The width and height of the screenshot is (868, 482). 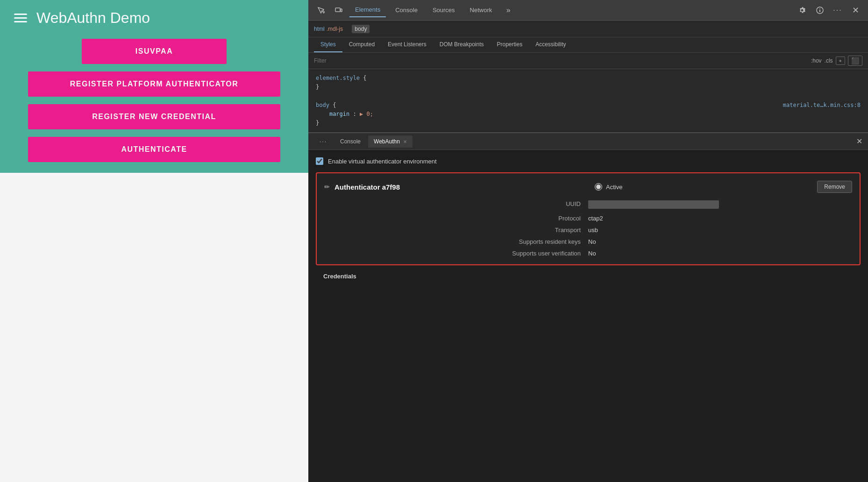 I want to click on protocol-label: Protocol, so click(x=456, y=219).